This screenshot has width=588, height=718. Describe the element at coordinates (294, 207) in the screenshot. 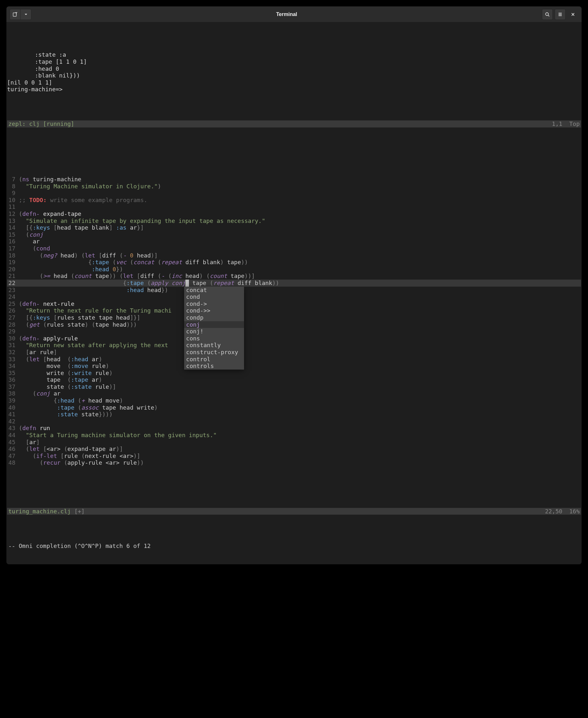

I see `code-line: 11` at that location.